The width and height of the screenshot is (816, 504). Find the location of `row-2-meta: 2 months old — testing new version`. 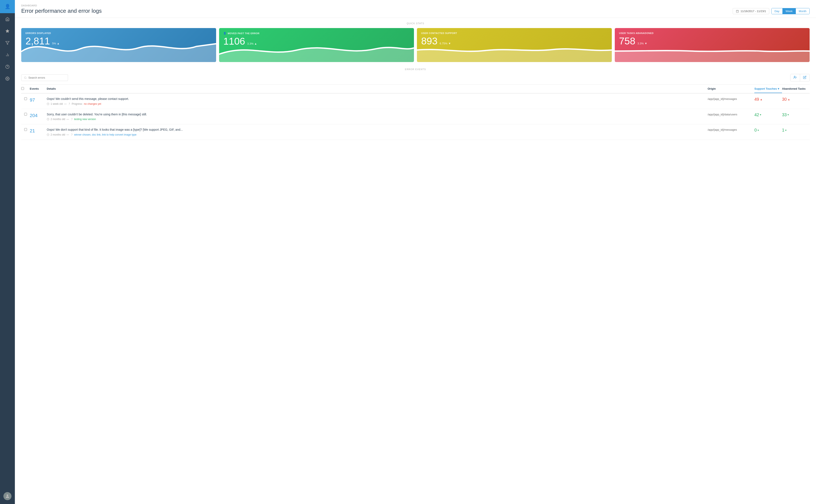

row-2-meta: 2 months old — testing new version is located at coordinates (377, 119).